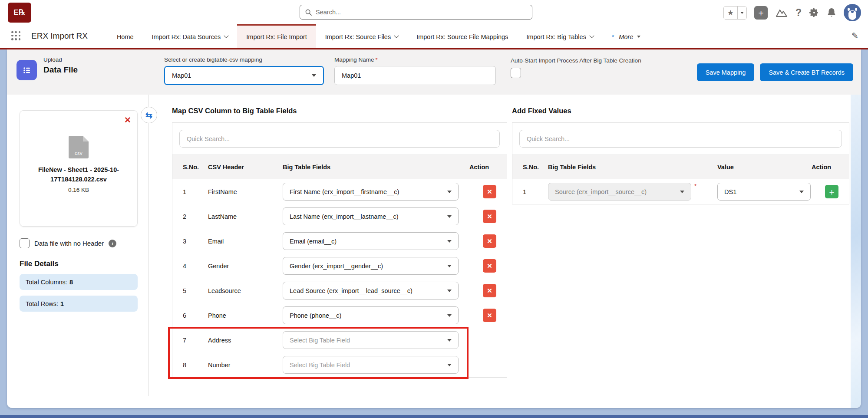 This screenshot has width=868, height=418. What do you see at coordinates (814, 13) in the screenshot?
I see `setup-button` at bounding box center [814, 13].